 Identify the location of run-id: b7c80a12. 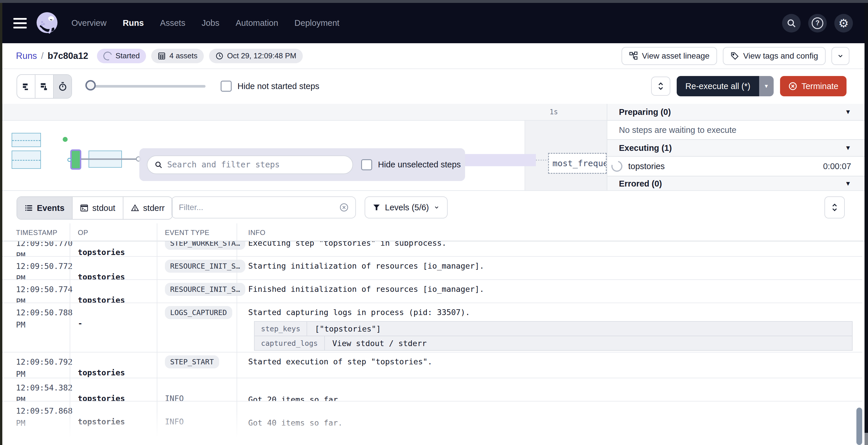
(68, 56).